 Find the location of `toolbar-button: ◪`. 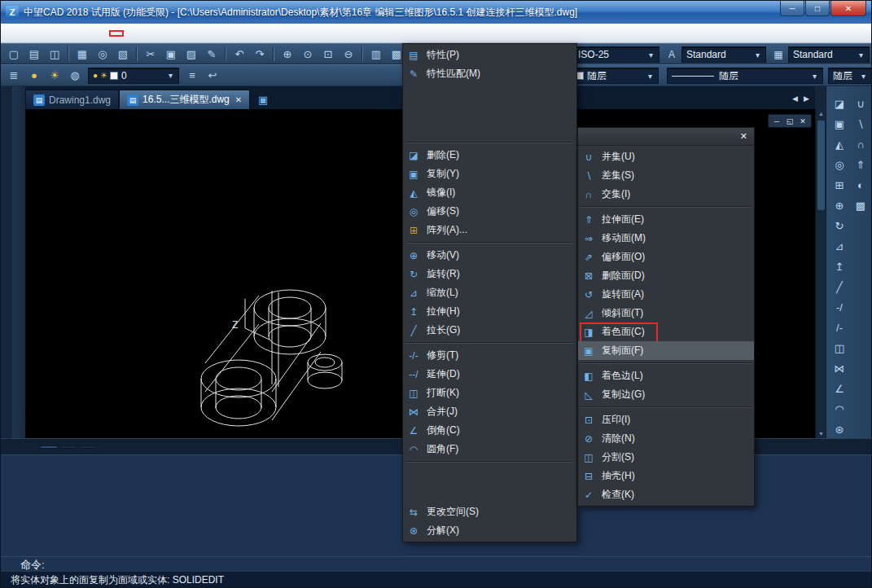

toolbar-button: ◪ is located at coordinates (839, 103).